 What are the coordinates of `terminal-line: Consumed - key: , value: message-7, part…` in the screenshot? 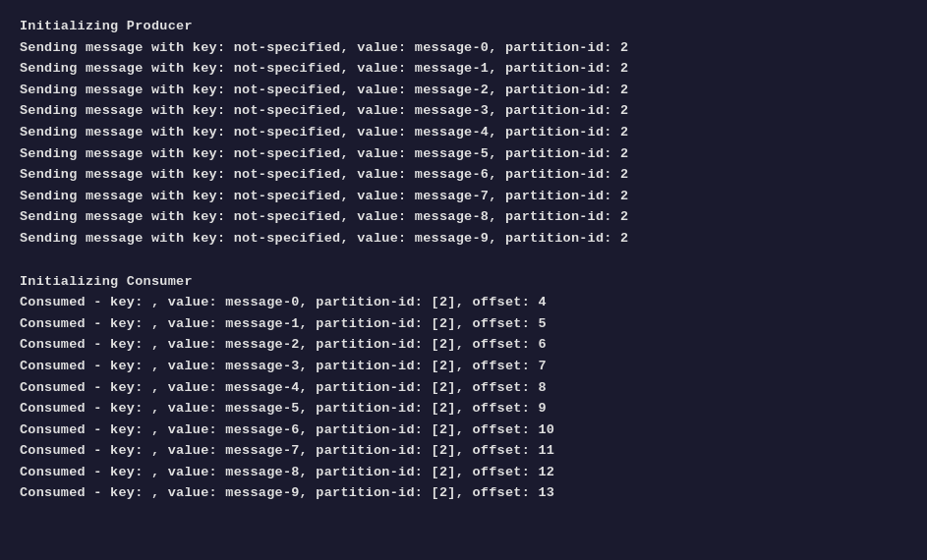 It's located at (464, 451).